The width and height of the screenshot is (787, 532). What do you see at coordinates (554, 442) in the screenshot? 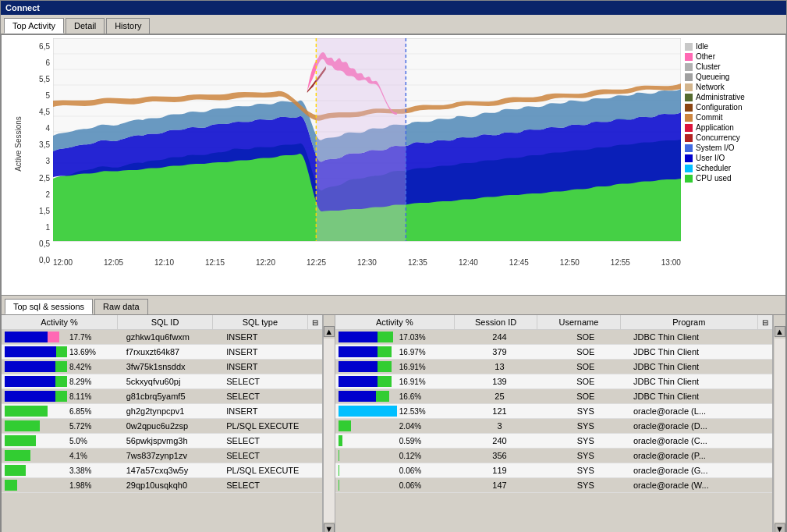
I see `session-table-row: 0.59% 240 SYS oracle@oracle (C...` at bounding box center [554, 442].